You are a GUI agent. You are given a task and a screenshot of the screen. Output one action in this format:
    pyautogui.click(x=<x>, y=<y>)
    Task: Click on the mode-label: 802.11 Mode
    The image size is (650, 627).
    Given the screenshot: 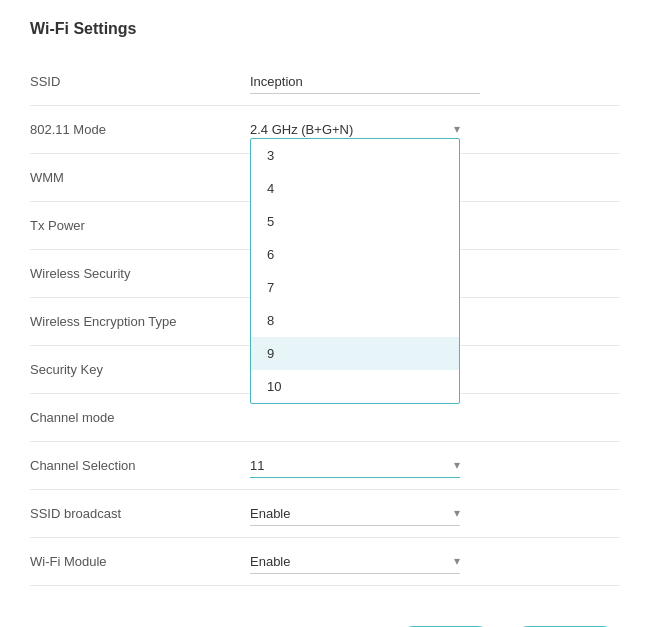 What is the action you would take?
    pyautogui.click(x=140, y=130)
    